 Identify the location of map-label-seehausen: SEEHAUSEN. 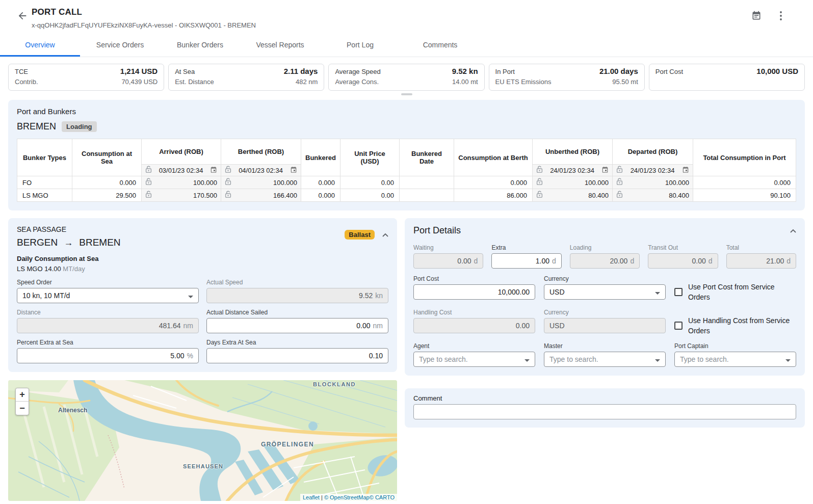
(203, 466).